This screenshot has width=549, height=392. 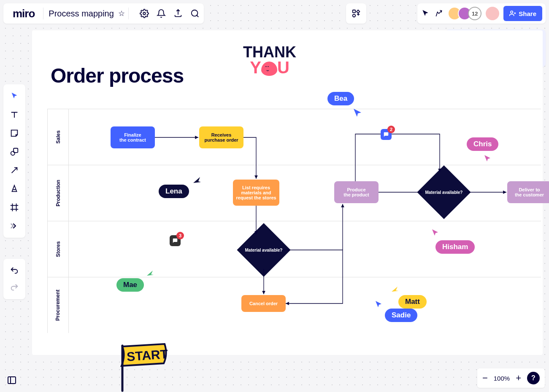 I want to click on cursor-mae: Mae, so click(x=130, y=285).